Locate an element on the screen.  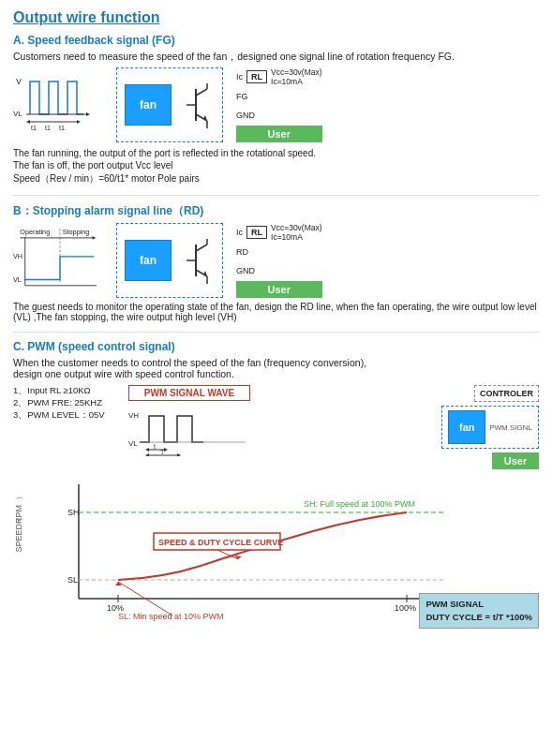
transistor-b is located at coordinates (196, 260).